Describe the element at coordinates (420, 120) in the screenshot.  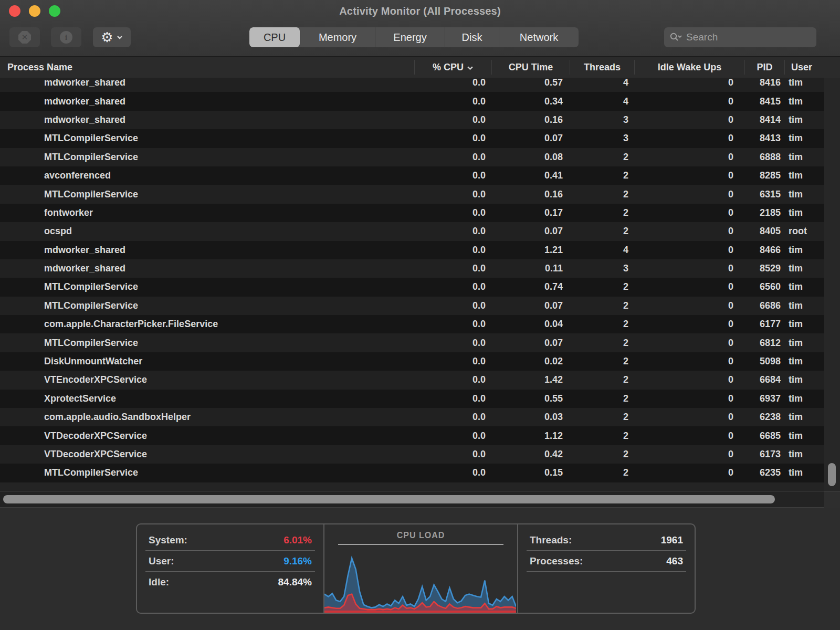
I see `table-row: mdworker_shared 0.0 0.16 3 0 8414 tim` at that location.